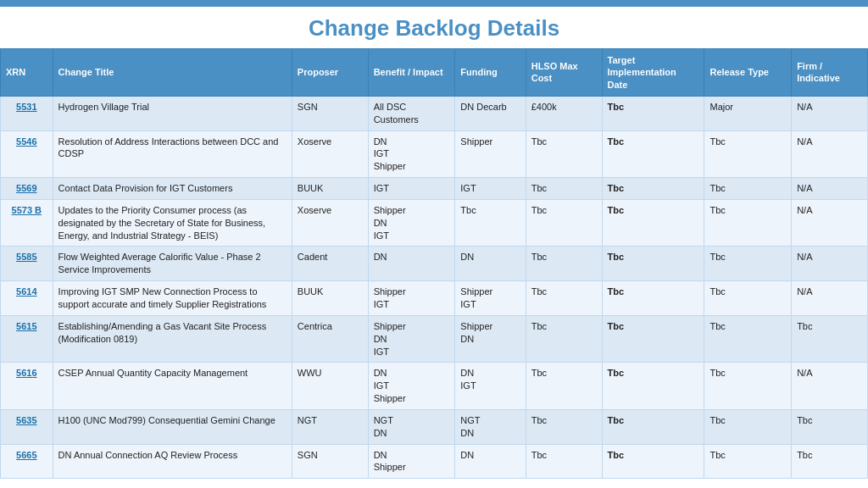  Describe the element at coordinates (412, 73) in the screenshot. I see `header-benefit: Benefit / Impact` at that location.